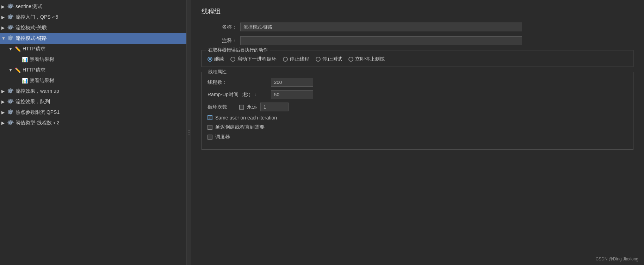 This screenshot has width=644, height=265. I want to click on sidebar-item-threshold-thread: ▶ 阈值类型-线程数＜2, so click(93, 123).